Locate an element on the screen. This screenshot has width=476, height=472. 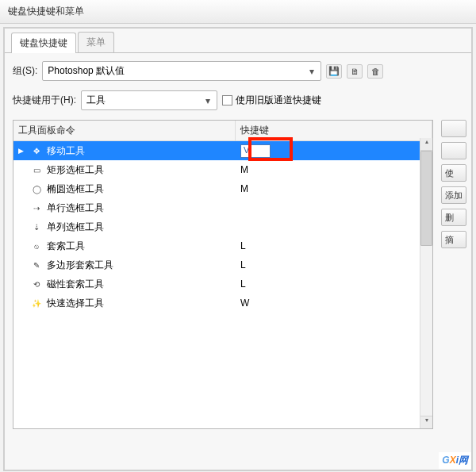
tool-icon: ✥ is located at coordinates (36, 151).